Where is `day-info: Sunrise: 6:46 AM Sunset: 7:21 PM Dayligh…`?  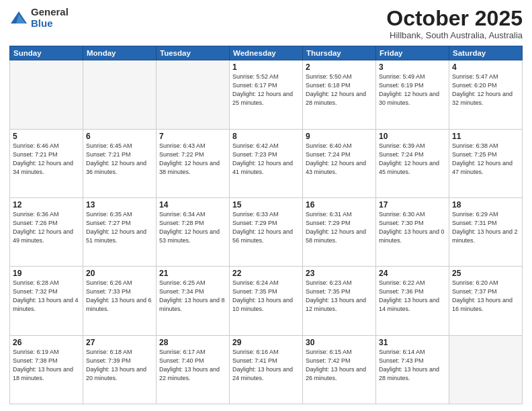 day-info: Sunrise: 6:46 AM Sunset: 7:21 PM Dayligh… is located at coordinates (46, 159).